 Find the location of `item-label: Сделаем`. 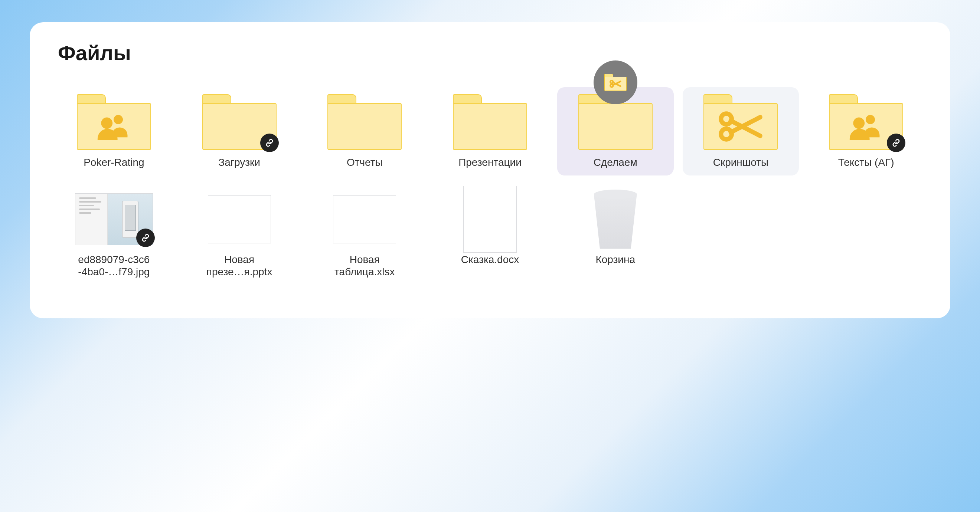

item-label: Сделаем is located at coordinates (616, 163).